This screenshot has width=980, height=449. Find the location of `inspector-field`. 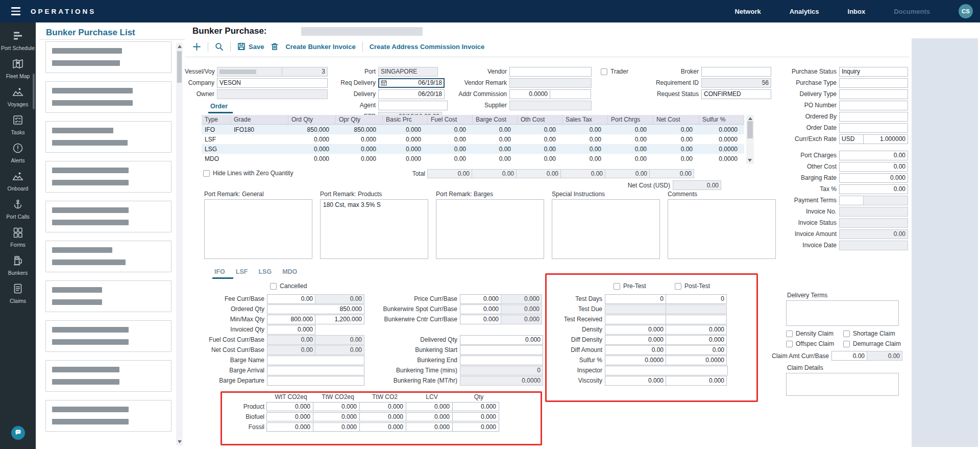

inspector-field is located at coordinates (667, 371).